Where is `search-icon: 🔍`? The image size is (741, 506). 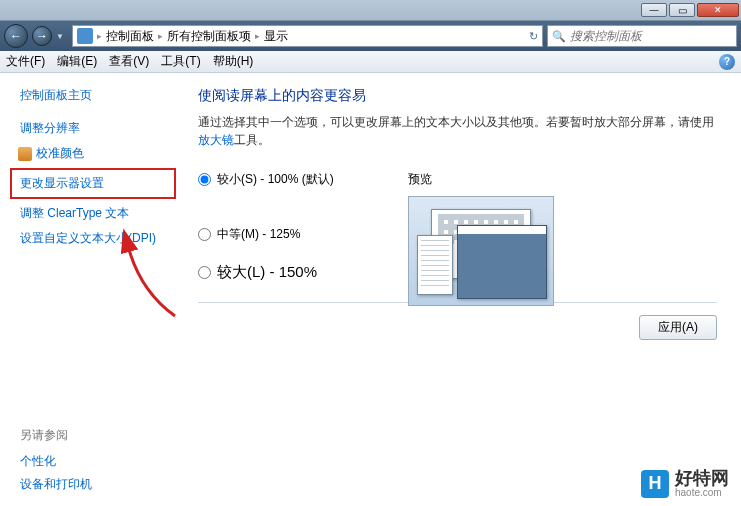 search-icon: 🔍 is located at coordinates (559, 36).